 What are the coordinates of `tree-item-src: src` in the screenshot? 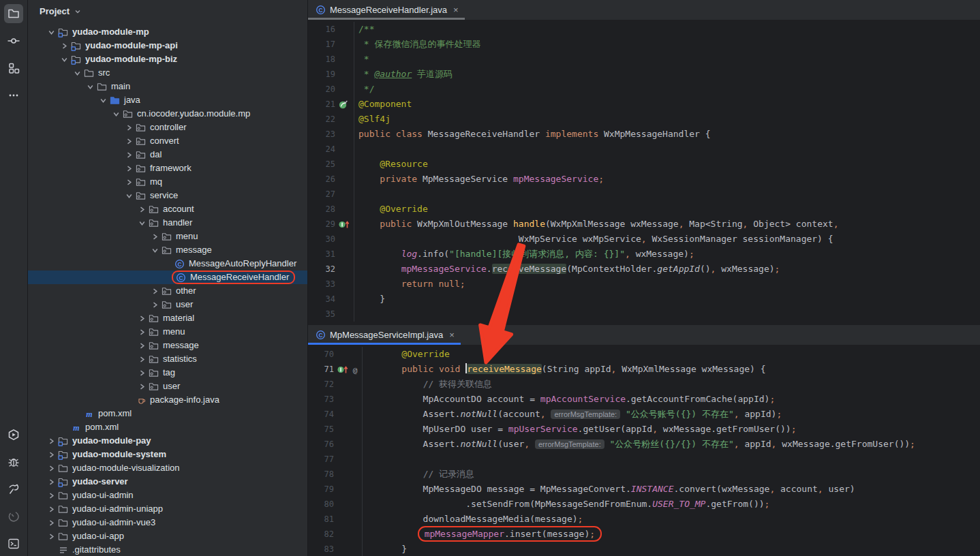 It's located at (168, 73).